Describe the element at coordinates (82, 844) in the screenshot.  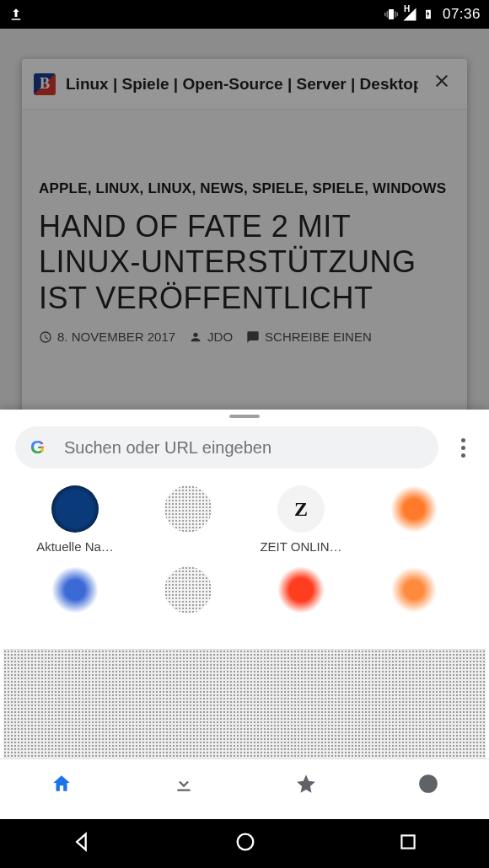
I see `back-button` at that location.